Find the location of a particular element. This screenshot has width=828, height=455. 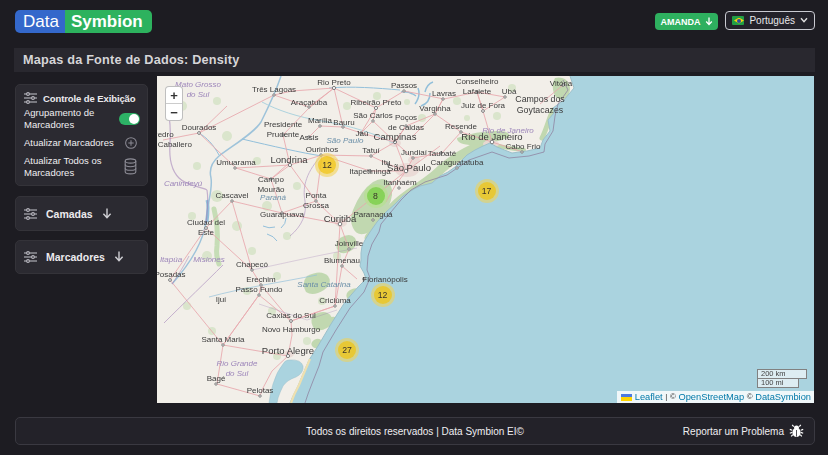

svg-text: Grossa is located at coordinates (316, 206).